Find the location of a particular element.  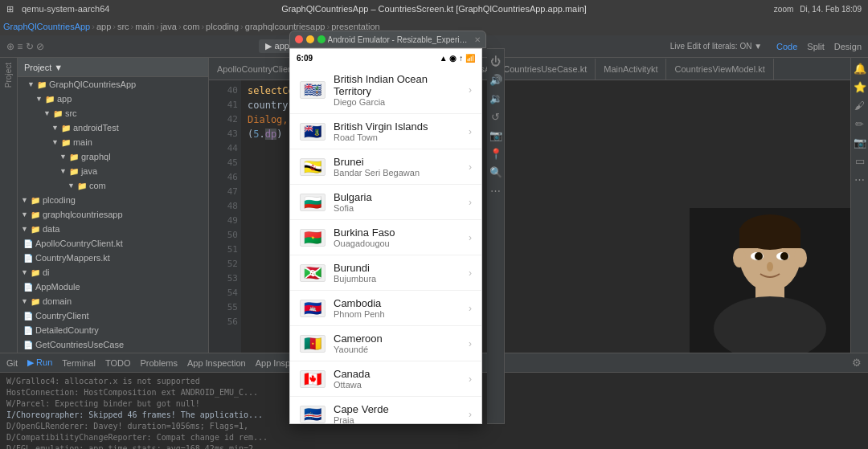

country-list-item: 🇧🇬 Bulgaria Sofia › is located at coordinates (386, 202).